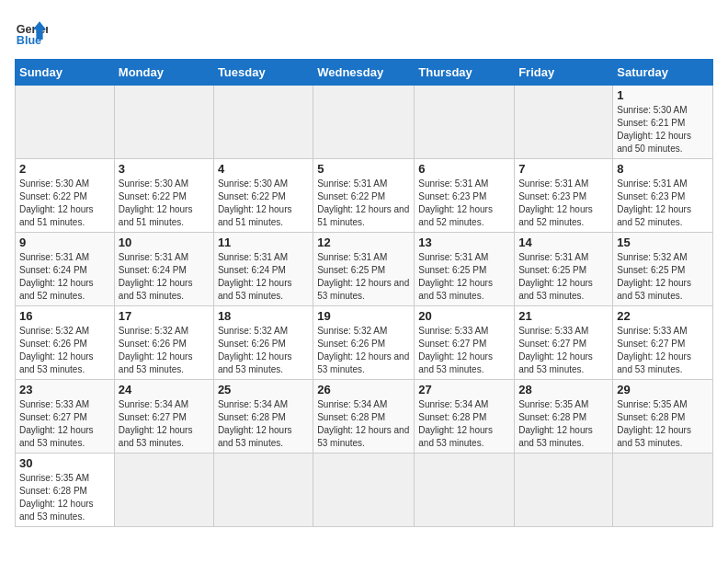 This screenshot has width=728, height=563. Describe the element at coordinates (164, 424) in the screenshot. I see `day-info: Sunrise: 5:34 AM Sunset: 6:27 PM Dayligh…` at that location.